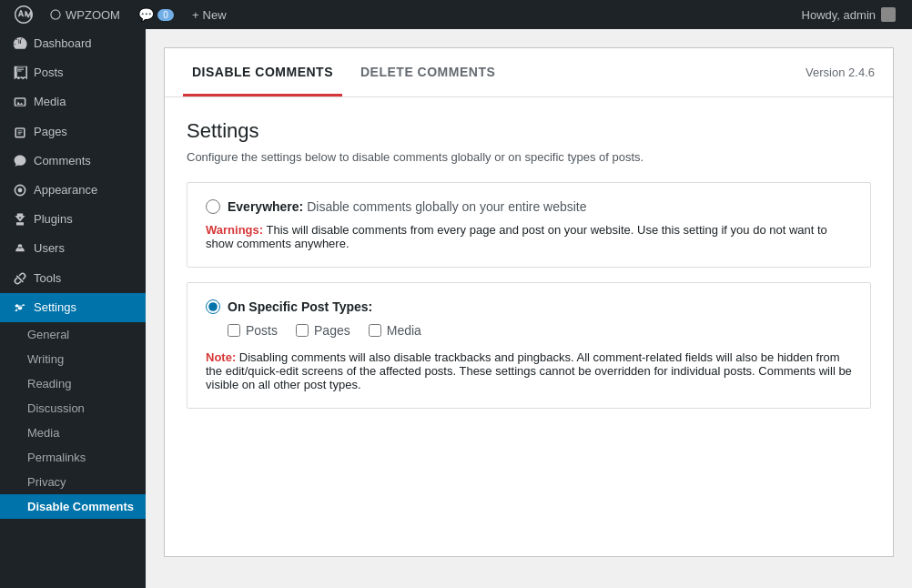  What do you see at coordinates (20, 279) in the screenshot?
I see `tools-icon` at bounding box center [20, 279].